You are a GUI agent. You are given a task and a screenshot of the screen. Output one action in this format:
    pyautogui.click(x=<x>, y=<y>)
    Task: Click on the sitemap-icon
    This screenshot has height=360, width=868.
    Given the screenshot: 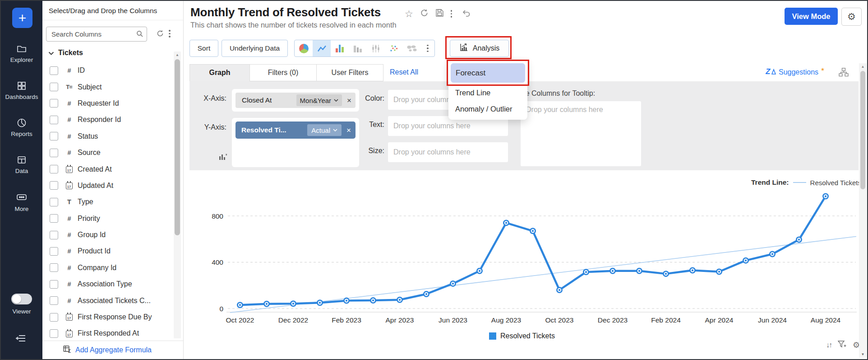 What is the action you would take?
    pyautogui.click(x=844, y=73)
    